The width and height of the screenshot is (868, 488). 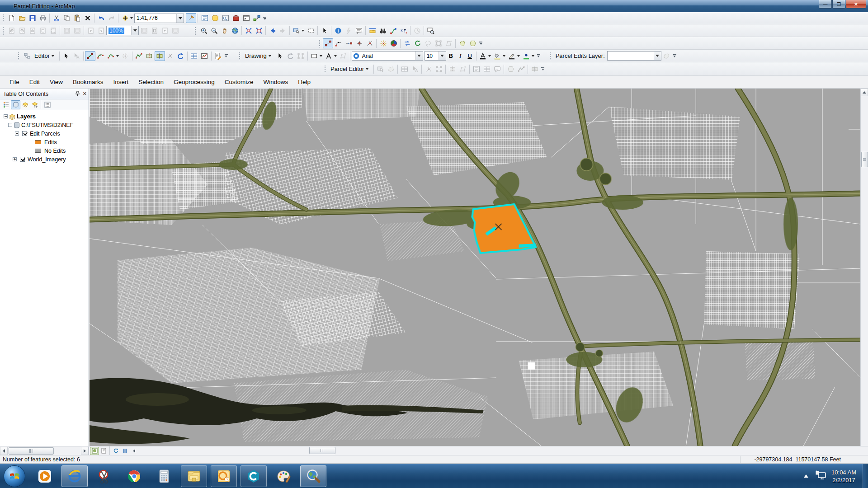 What do you see at coordinates (56, 18) in the screenshot?
I see `cut-icon` at bounding box center [56, 18].